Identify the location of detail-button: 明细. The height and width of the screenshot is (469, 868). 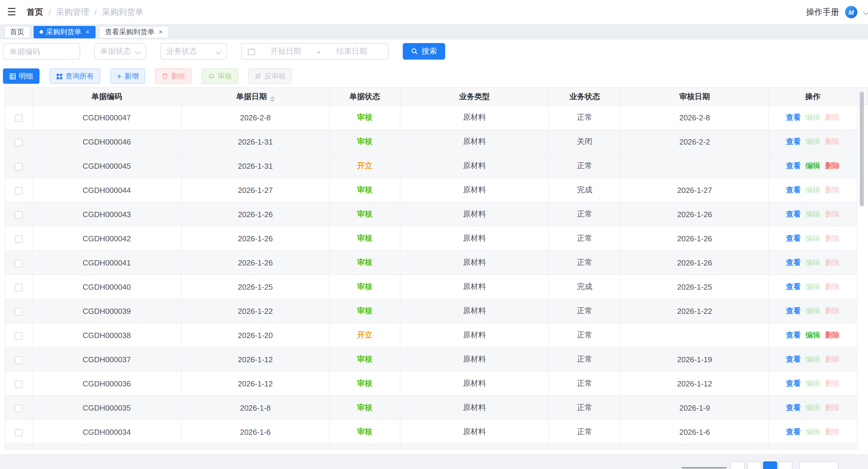
(21, 76).